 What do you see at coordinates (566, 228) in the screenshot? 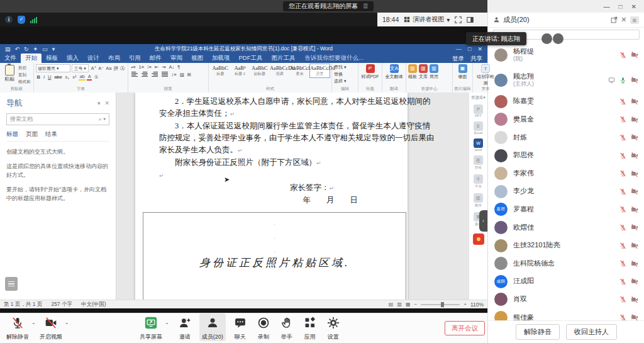
I see `member-row: 欧熠佳` at bounding box center [566, 228].